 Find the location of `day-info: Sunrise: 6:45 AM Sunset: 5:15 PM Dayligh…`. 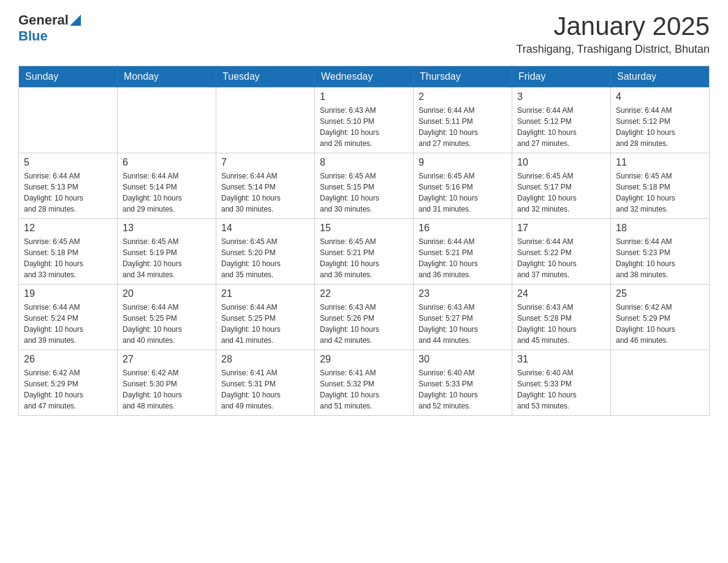

day-info: Sunrise: 6:45 AM Sunset: 5:15 PM Dayligh… is located at coordinates (364, 193).